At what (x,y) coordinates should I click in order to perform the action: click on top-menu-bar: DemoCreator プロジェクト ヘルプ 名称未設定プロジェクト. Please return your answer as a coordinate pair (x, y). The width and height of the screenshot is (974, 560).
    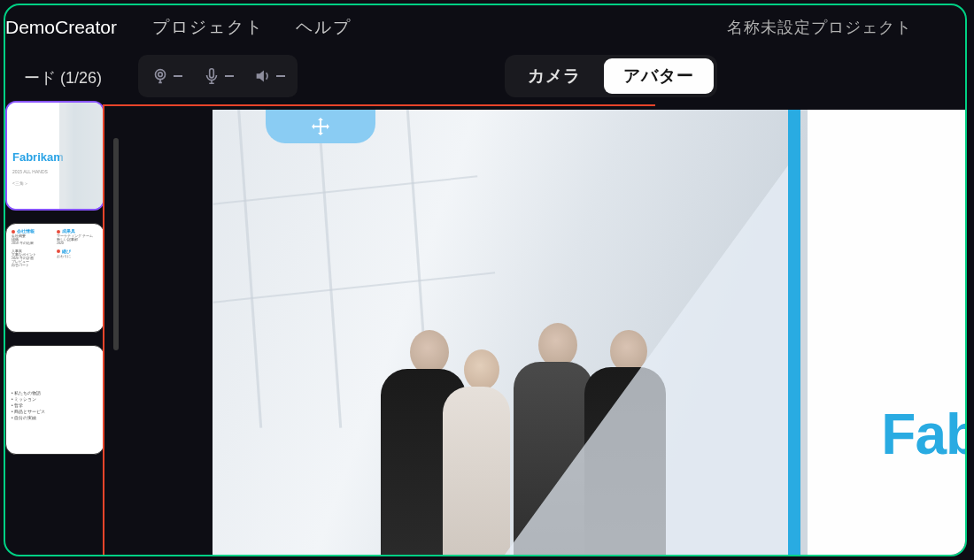
    Looking at the image, I should click on (485, 27).